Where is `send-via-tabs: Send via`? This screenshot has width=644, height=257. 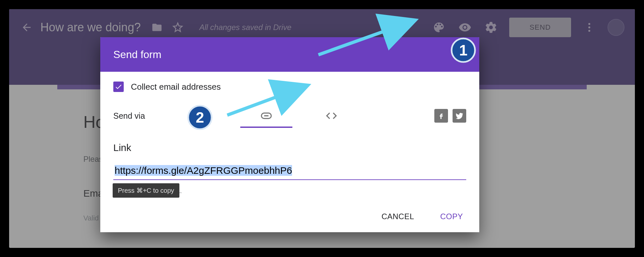
send-via-tabs: Send via is located at coordinates (290, 117).